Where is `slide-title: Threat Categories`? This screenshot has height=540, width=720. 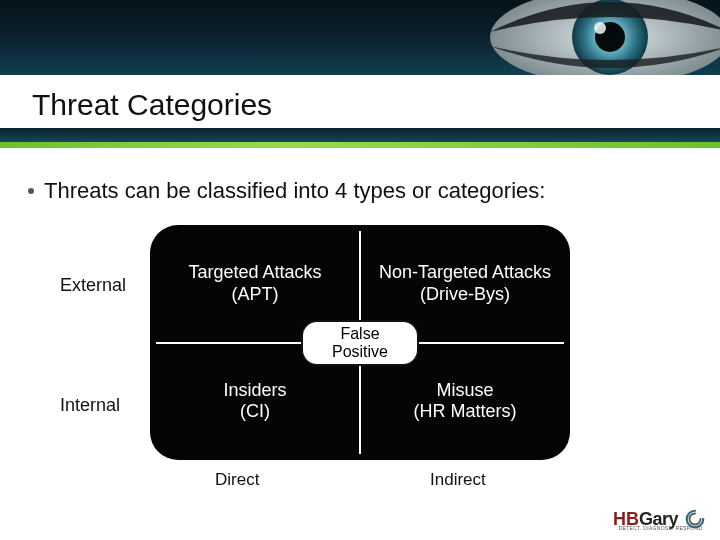 slide-title: Threat Categories is located at coordinates (152, 105).